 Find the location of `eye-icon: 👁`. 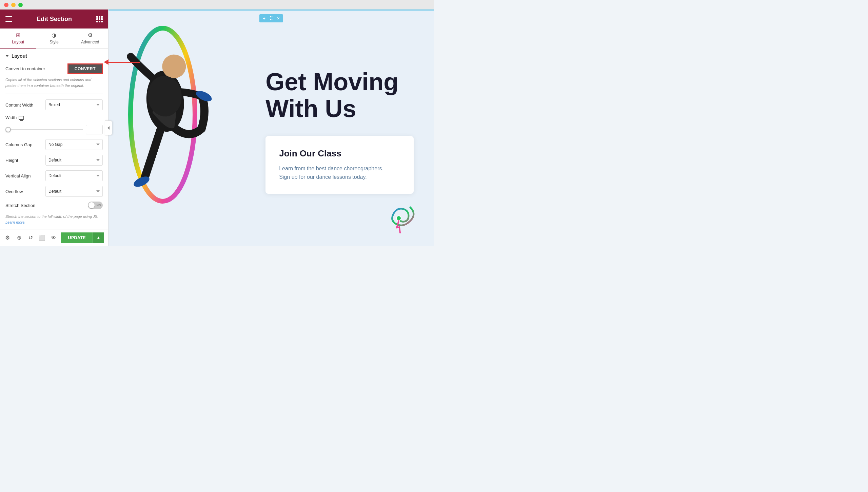

eye-icon: 👁 is located at coordinates (54, 238).